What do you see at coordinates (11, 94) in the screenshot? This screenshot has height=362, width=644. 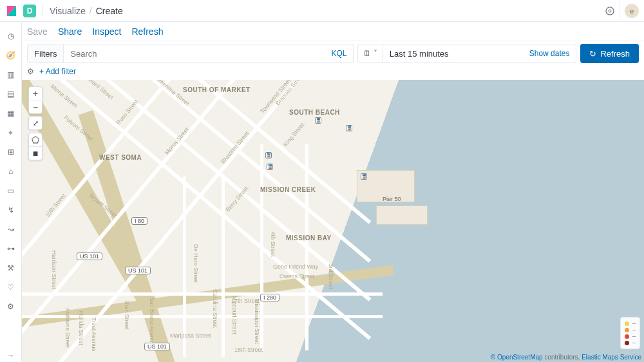 I see `nav-dashboard-icon: ▤` at bounding box center [11, 94].